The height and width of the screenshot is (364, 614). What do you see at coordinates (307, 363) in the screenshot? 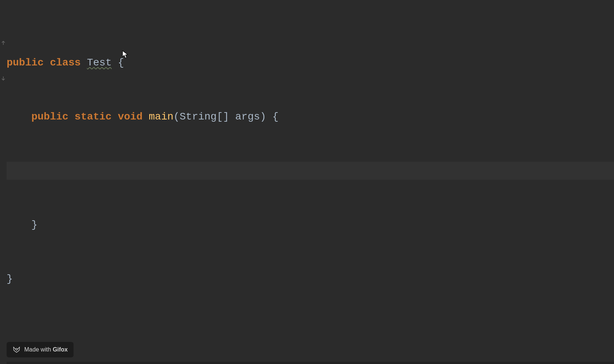
I see `bottom-bar` at bounding box center [307, 363].